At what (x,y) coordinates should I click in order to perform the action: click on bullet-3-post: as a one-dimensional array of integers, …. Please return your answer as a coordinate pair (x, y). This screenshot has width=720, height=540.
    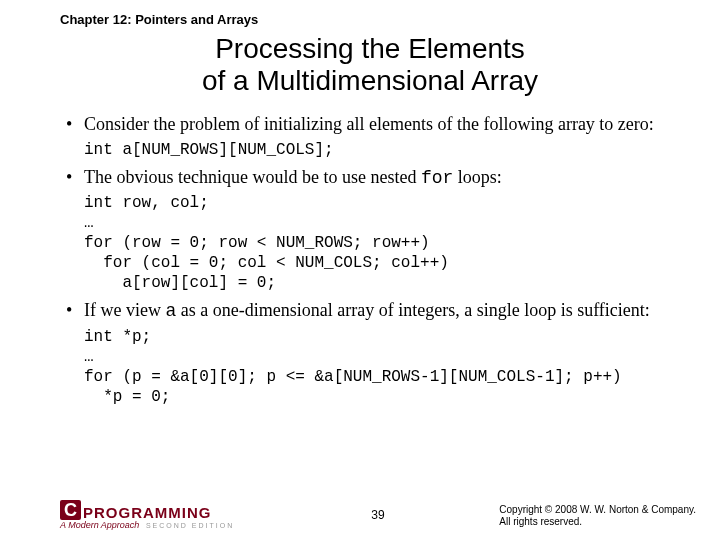
    Looking at the image, I should click on (413, 310).